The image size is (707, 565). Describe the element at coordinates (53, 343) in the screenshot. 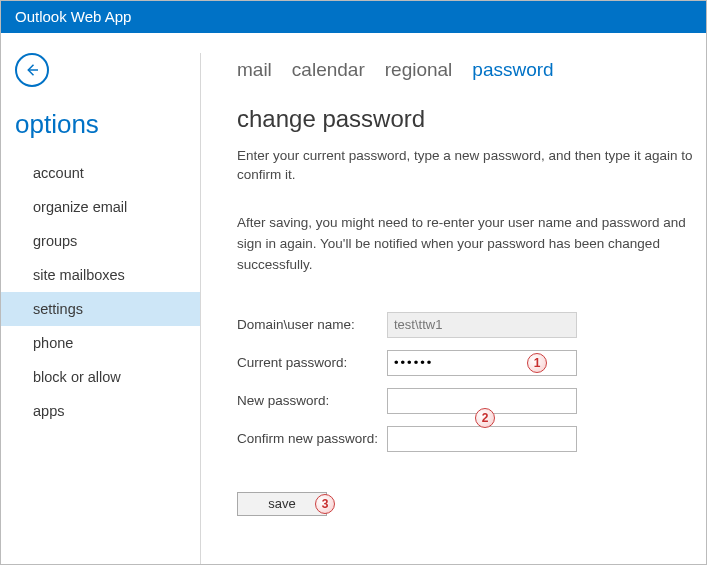

I see `sidebar-item-label: phone` at that location.